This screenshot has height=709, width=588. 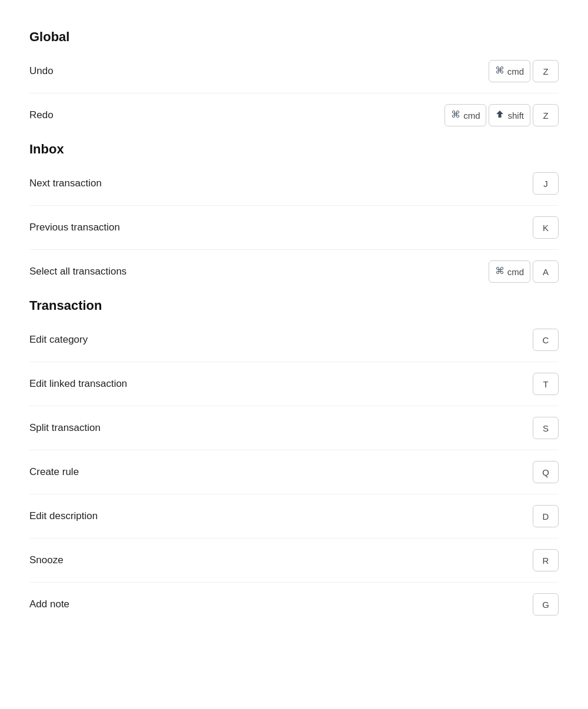 What do you see at coordinates (294, 72) in the screenshot?
I see `shortcut-row: Undo cmdZ` at bounding box center [294, 72].